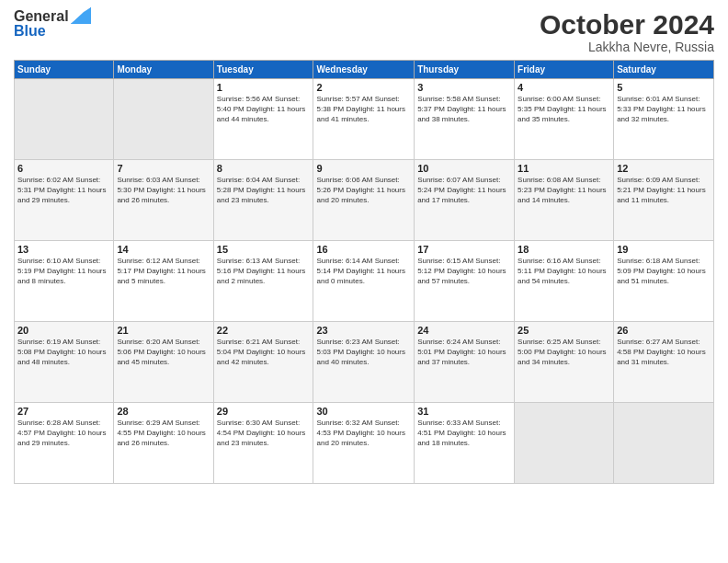 Image resolution: width=728 pixels, height=563 pixels. Describe the element at coordinates (465, 362) in the screenshot. I see `table-row: 24Sunrise: 6:24 AM Sunset: 5:01 PM Dayli…` at that location.